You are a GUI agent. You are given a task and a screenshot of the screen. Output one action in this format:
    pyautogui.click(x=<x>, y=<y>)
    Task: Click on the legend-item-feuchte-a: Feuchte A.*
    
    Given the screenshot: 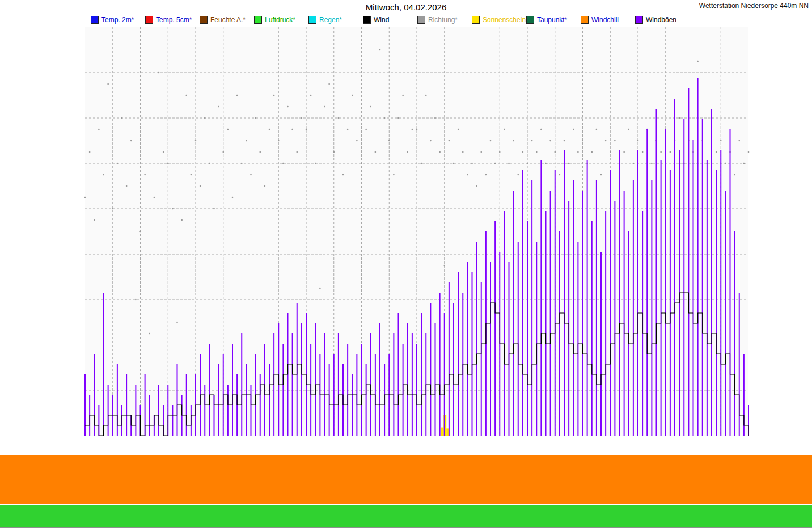 What is the action you would take?
    pyautogui.click(x=222, y=19)
    